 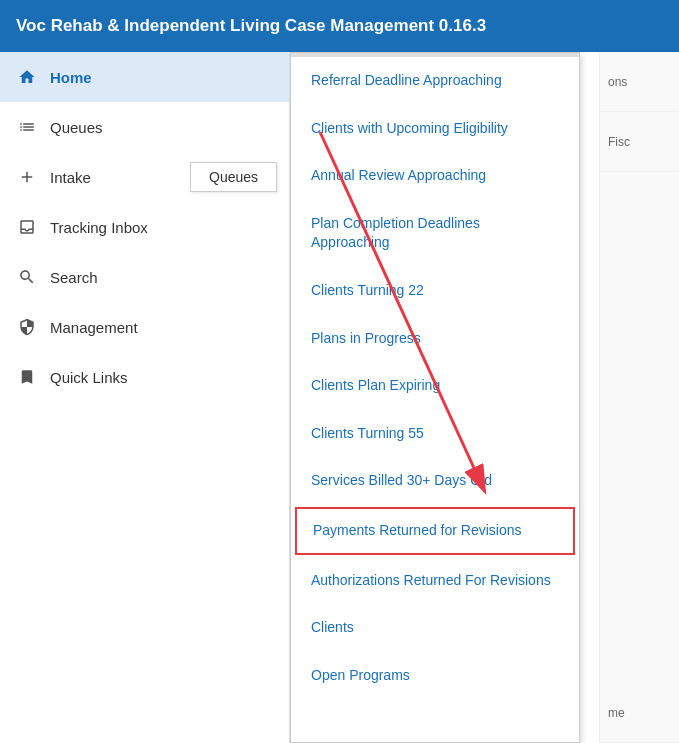 What do you see at coordinates (640, 82) in the screenshot?
I see `right-side-item-1: ons` at bounding box center [640, 82].